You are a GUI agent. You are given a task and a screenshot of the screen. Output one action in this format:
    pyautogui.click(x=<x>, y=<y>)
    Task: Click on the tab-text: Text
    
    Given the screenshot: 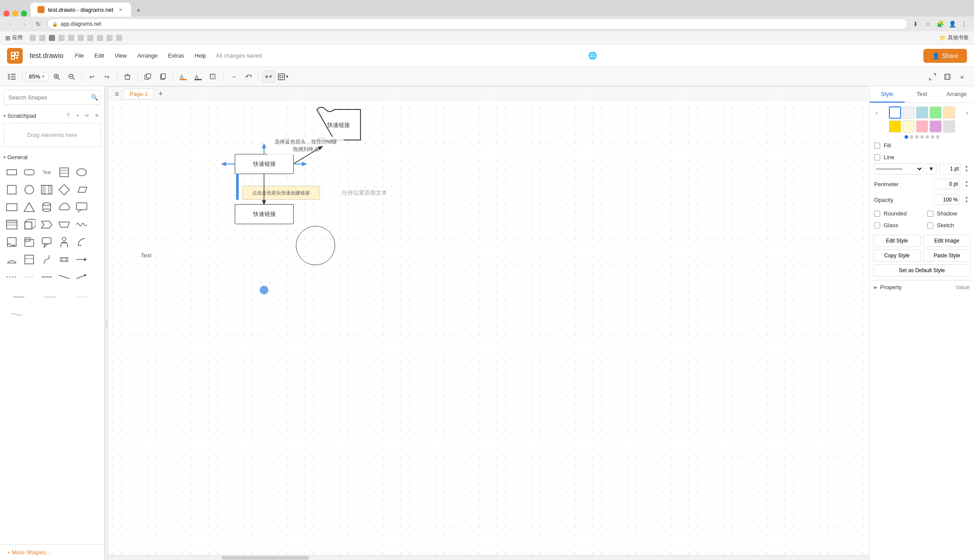 What is the action you would take?
    pyautogui.click(x=922, y=94)
    